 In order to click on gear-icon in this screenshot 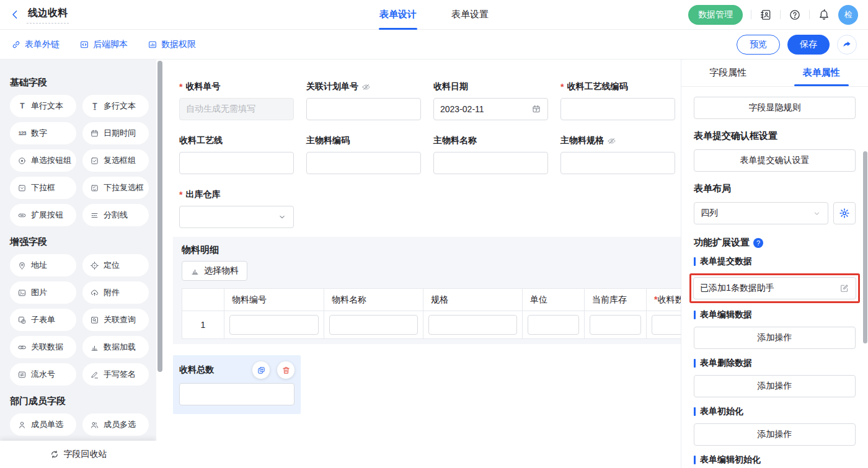, I will do `click(844, 213)`.